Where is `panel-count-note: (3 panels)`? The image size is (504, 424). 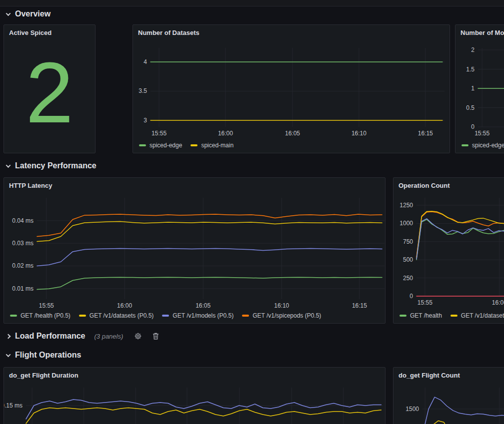
panel-count-note: (3 panels) is located at coordinates (108, 337).